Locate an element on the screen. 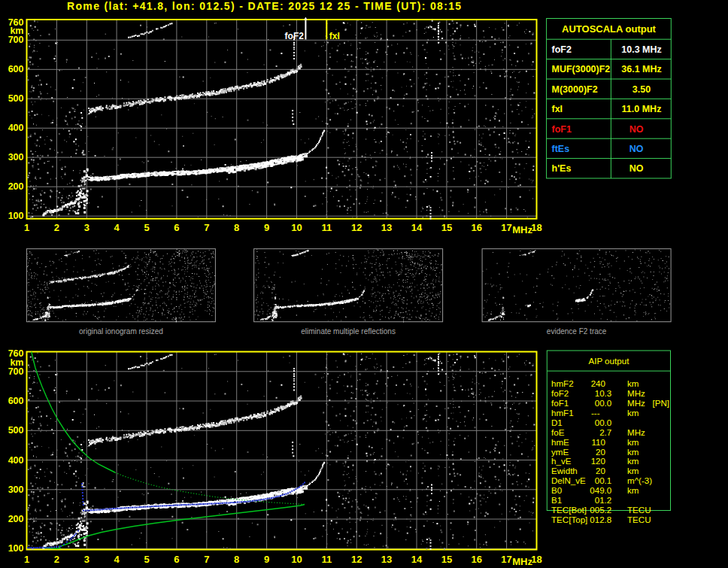 This screenshot has height=568, width=728. svg-text: 10.3 MHz is located at coordinates (642, 50).